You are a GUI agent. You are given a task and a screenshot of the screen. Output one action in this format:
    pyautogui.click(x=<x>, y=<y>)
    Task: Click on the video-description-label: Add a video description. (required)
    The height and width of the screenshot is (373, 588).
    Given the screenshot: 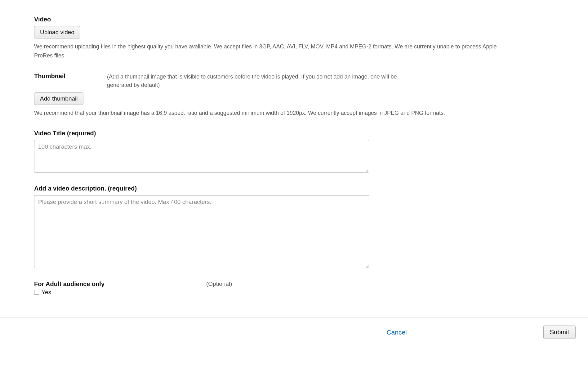 What is the action you would take?
    pyautogui.click(x=294, y=189)
    